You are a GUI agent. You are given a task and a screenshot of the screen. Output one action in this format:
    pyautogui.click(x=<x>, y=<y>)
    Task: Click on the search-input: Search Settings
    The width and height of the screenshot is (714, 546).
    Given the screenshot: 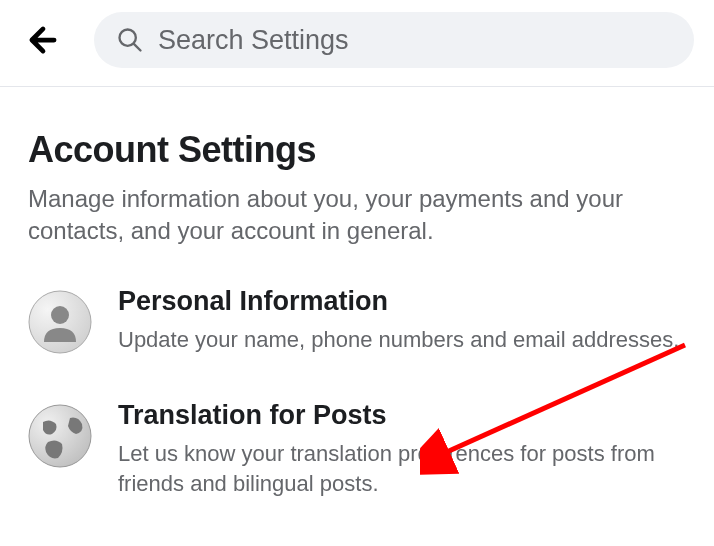 What is the action you would take?
    pyautogui.click(x=394, y=40)
    